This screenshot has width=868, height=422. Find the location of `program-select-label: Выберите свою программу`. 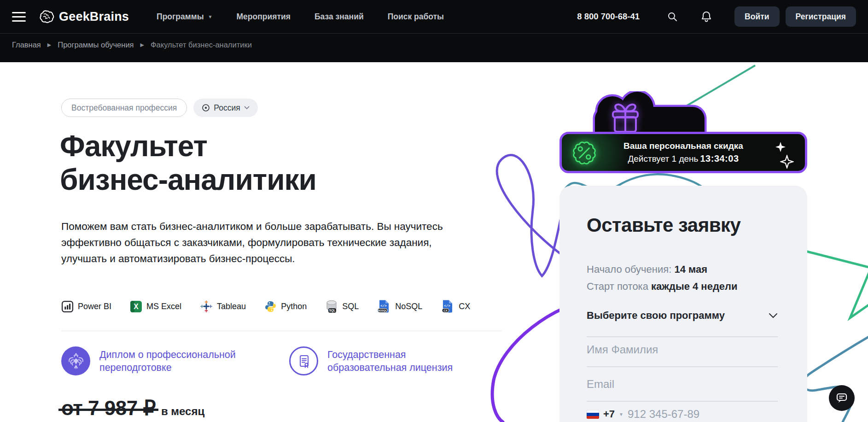

program-select-label: Выберите свою программу is located at coordinates (656, 316).